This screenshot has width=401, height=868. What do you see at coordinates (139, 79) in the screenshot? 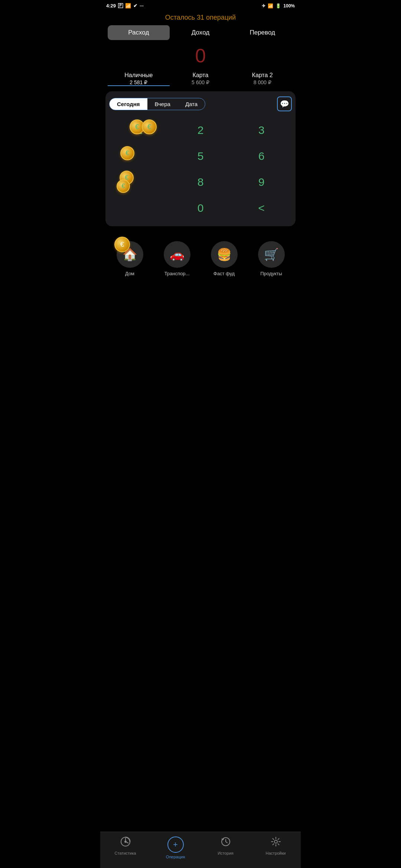
I see `account-tab-cash: Наличные 2 581 ₽` at bounding box center [139, 79].